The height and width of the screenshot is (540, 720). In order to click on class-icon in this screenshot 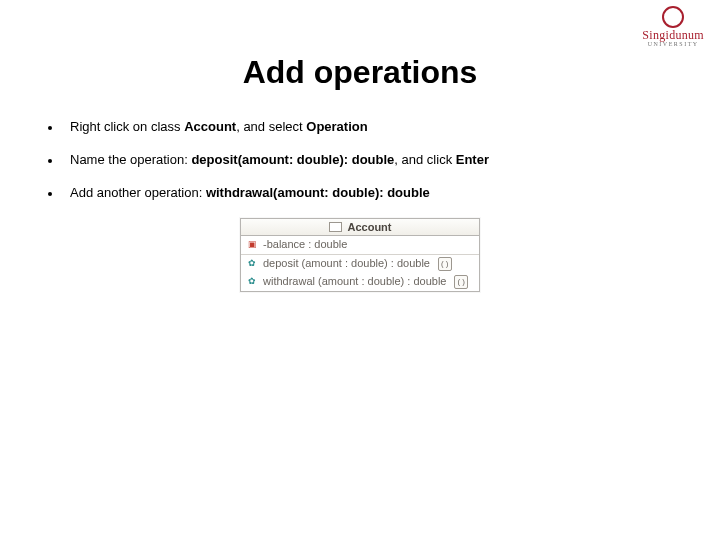, I will do `click(336, 227)`.